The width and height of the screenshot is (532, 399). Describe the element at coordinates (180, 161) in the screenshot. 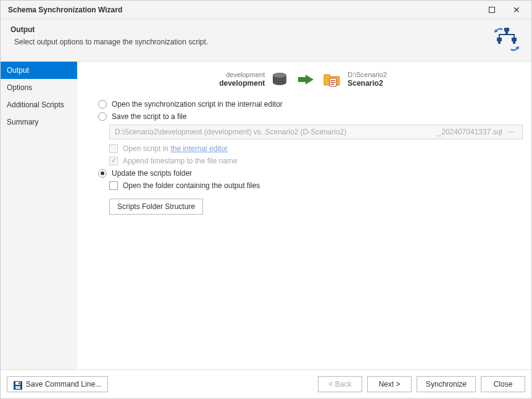

I see `checkbox-label: Append timestamp to the file name` at that location.